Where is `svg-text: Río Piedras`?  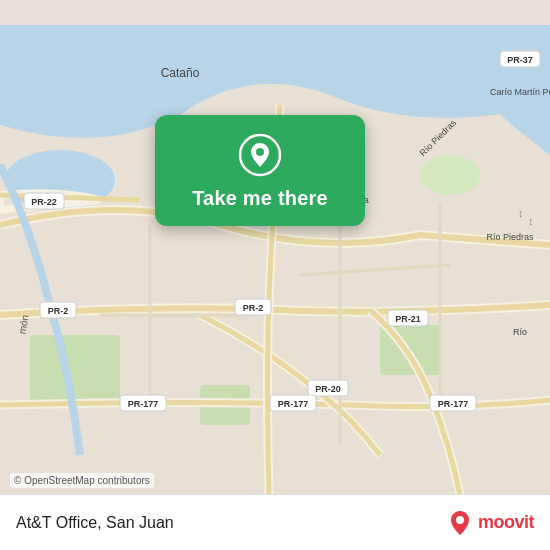 svg-text: Río Piedras is located at coordinates (510, 237).